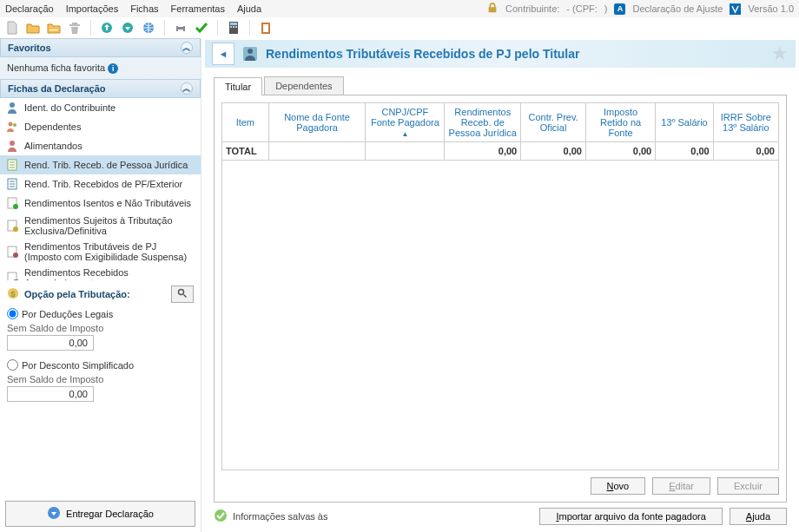 The width and height of the screenshot is (799, 532). I want to click on check-icon, so click(201, 28).